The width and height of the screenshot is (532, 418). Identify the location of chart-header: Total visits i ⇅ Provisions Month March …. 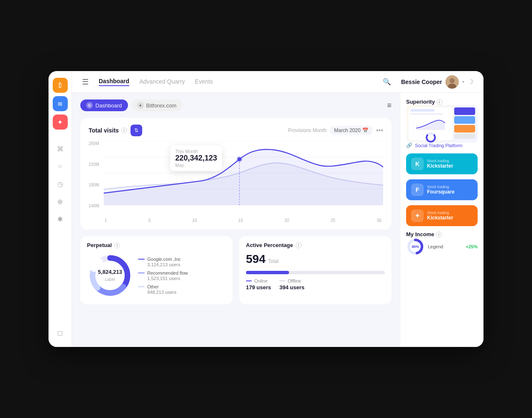
(236, 130).